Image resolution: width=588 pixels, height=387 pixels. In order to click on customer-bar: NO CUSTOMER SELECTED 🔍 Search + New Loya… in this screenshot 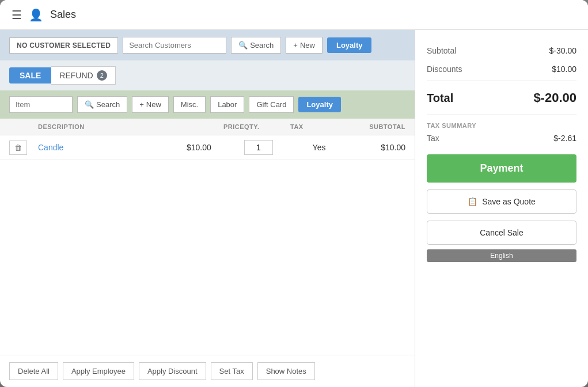, I will do `click(207, 45)`.